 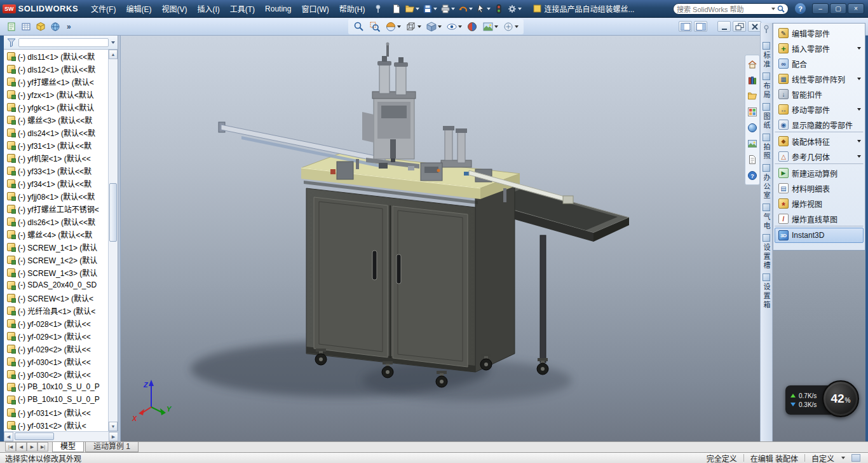 I want to click on tree-item: (-) yf-030<2> (默认<<, so click(x=56, y=374).